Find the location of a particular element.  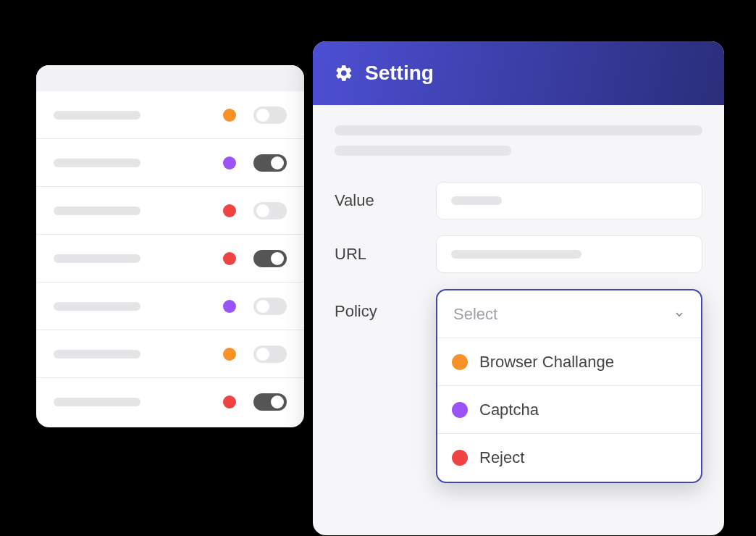

option-label: Reject is located at coordinates (502, 458).